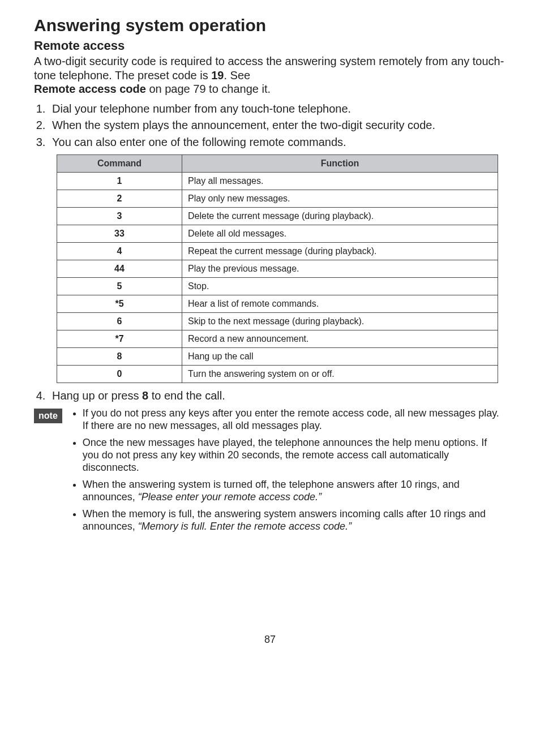 This screenshot has height=756, width=540. I want to click on steps-list: Dial your telephone number from any touc…, so click(277, 126).